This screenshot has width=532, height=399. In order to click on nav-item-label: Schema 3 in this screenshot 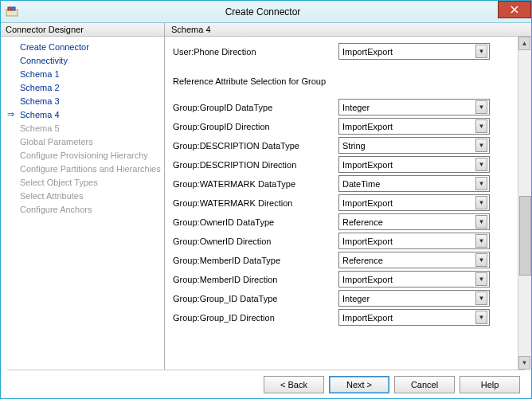, I will do `click(40, 101)`.